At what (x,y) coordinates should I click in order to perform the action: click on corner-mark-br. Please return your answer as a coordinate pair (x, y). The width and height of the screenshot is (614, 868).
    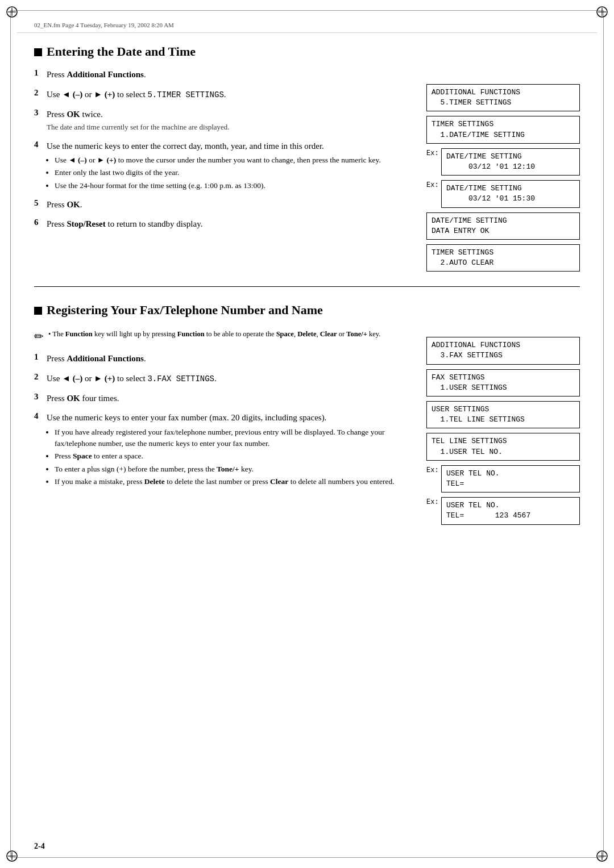
    Looking at the image, I should click on (602, 856).